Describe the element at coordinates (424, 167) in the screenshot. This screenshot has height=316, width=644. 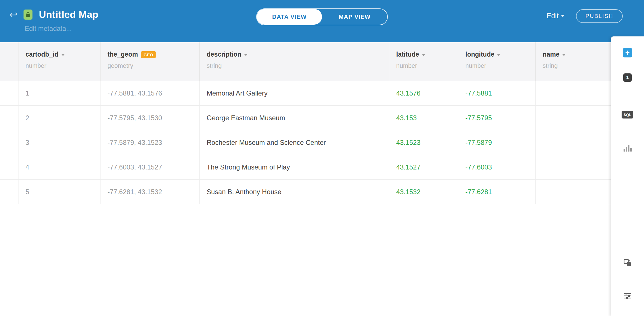
I see `cell-latitude: 43.1527` at that location.